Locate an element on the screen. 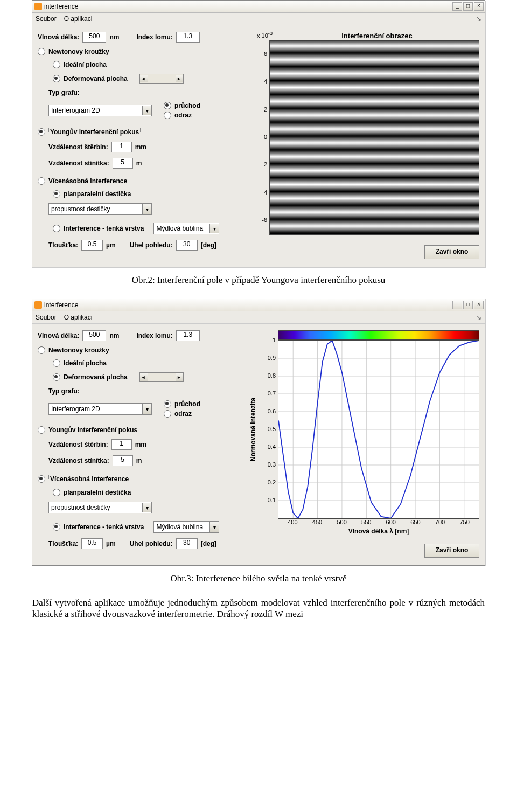  slit-dist-label: Vzdálenost štěrbin: is located at coordinates (79, 445).